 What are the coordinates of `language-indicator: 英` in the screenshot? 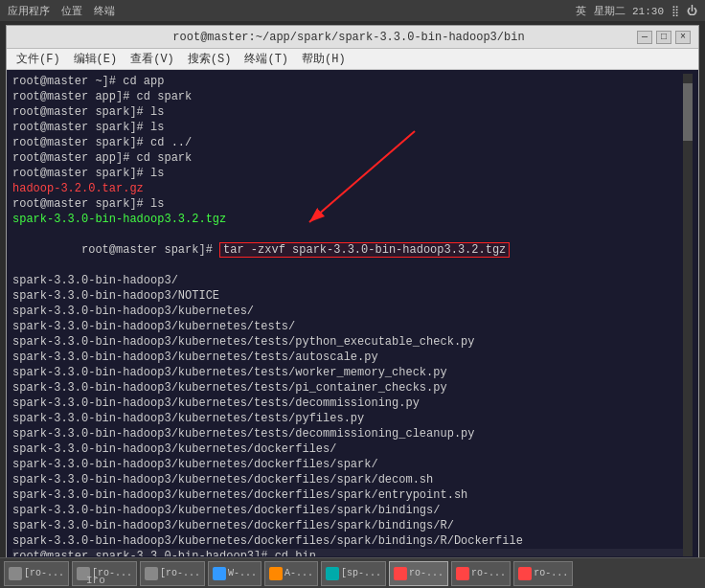 It's located at (580, 11).